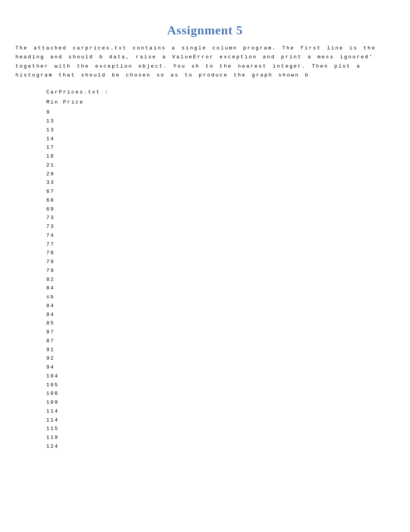  Describe the element at coordinates (220, 209) in the screenshot. I see `table-row: 69` at that location.